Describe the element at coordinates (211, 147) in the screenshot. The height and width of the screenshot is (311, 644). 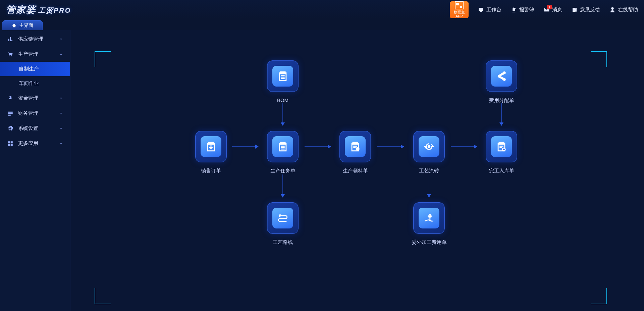
I see `download-clipboard-icon` at that location.